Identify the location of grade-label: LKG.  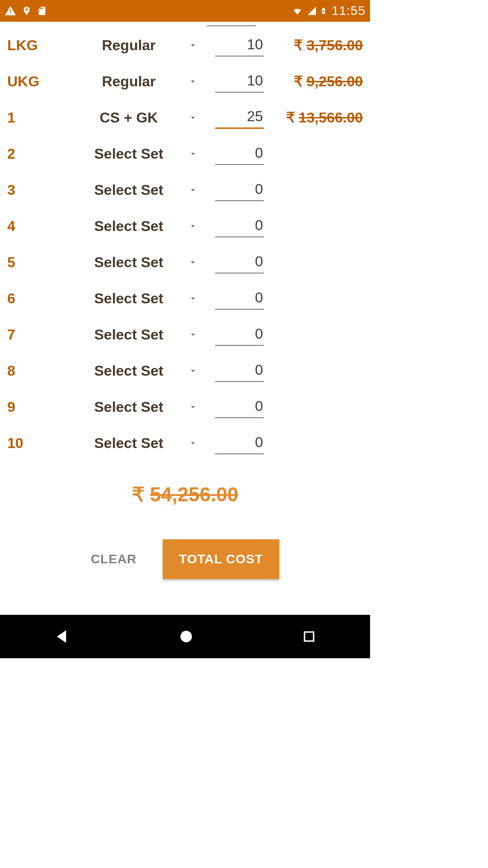
(38, 45).